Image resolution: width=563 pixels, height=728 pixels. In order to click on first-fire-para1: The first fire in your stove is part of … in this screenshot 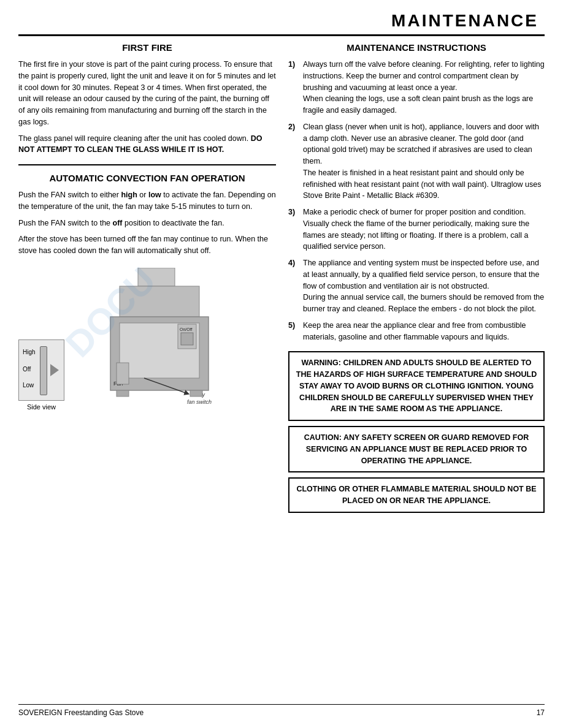, I will do `click(147, 93)`.